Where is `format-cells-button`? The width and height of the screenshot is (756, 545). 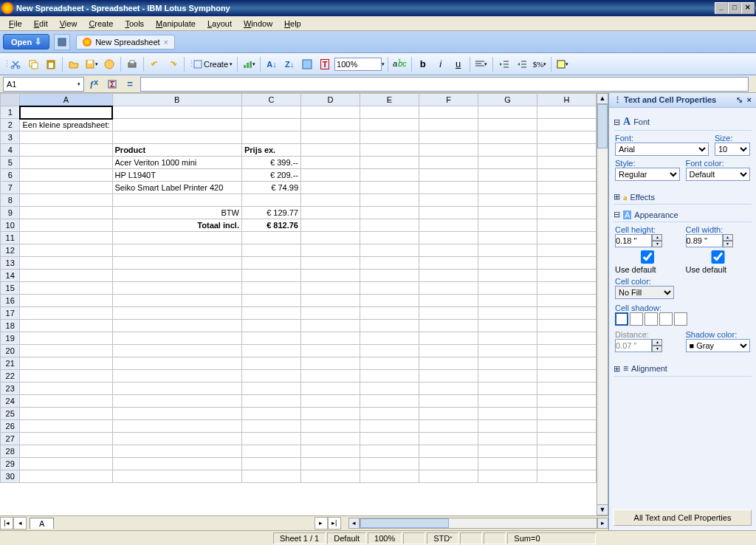
format-cells-button is located at coordinates (307, 64).